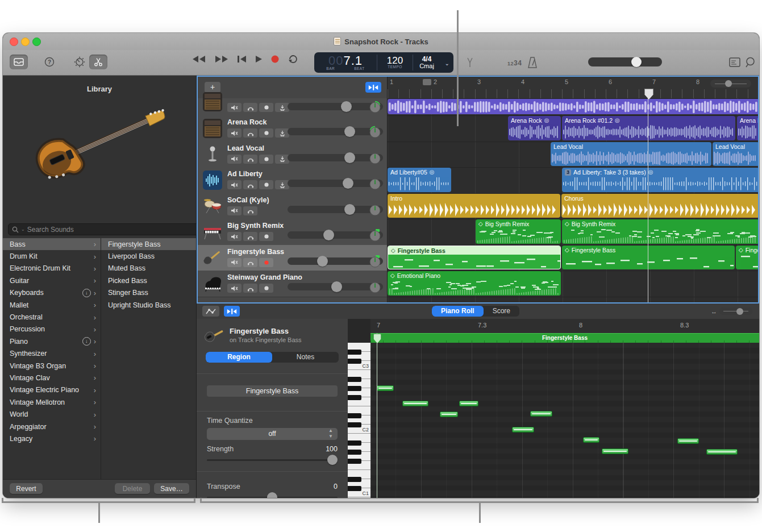 Image resolution: width=762 pixels, height=532 pixels. I want to click on catch-playhead-button, so click(373, 88).